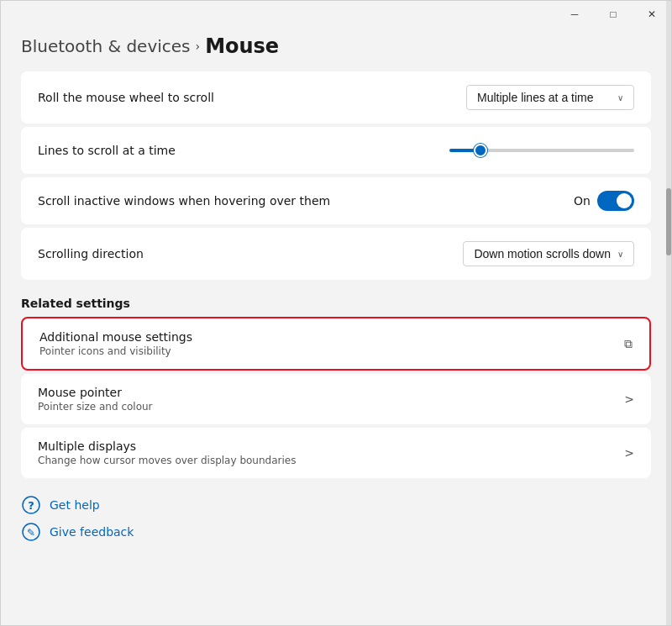 The image size is (672, 626). What do you see at coordinates (629, 399) in the screenshot?
I see `chevron-right-icon: >` at bounding box center [629, 399].